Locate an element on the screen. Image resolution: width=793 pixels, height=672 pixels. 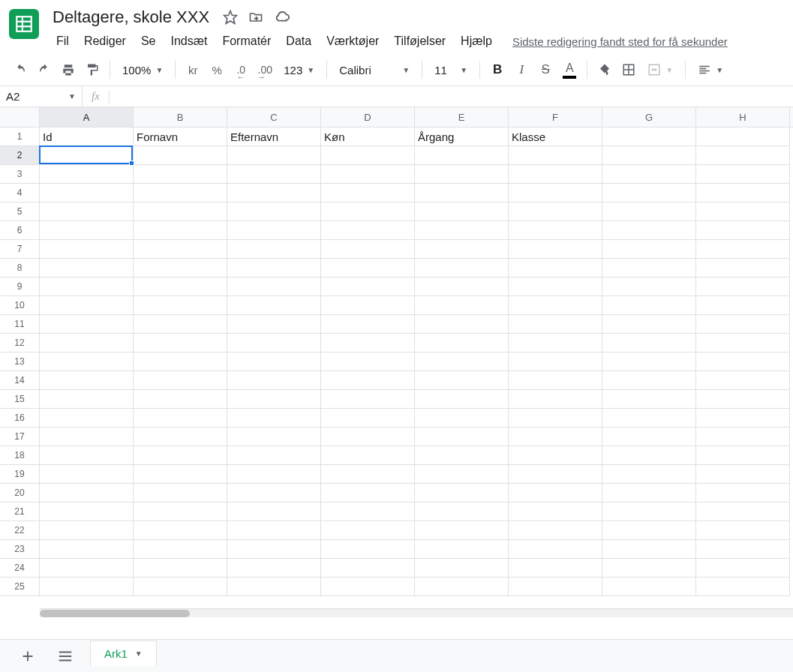
row-header: 22 is located at coordinates (20, 531).